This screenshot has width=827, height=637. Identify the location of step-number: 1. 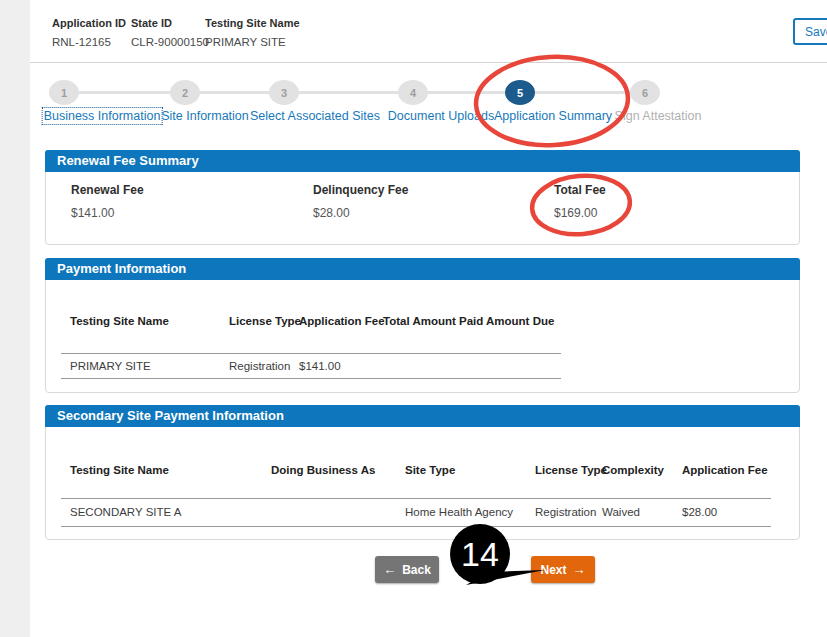
(64, 93).